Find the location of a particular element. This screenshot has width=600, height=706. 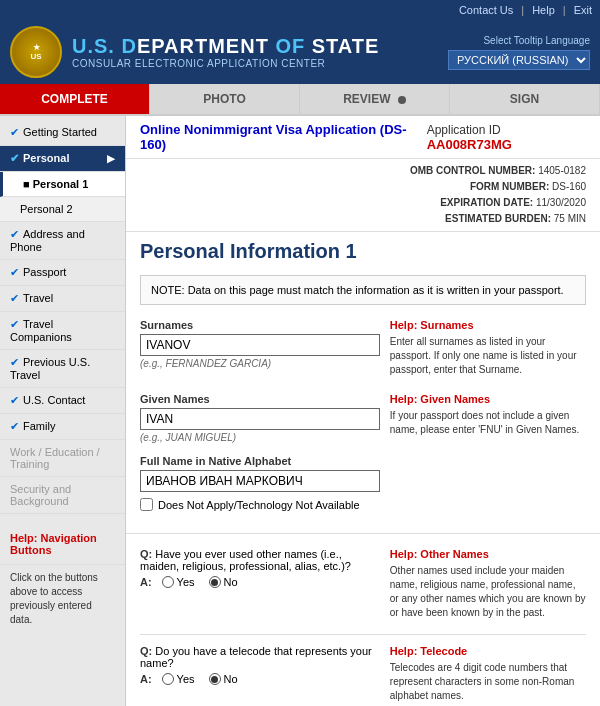

note-box: NOTE: Data on this page must match the i… is located at coordinates (363, 290).